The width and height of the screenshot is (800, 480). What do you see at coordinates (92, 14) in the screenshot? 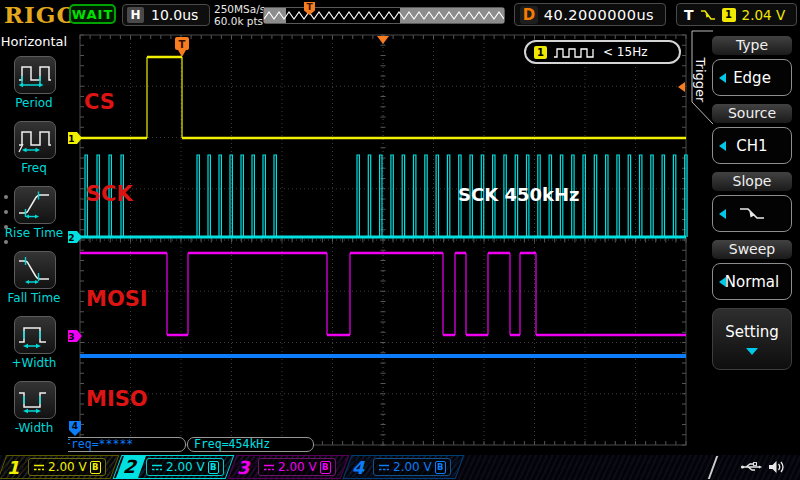
I see `run-status-badge: WAIT` at bounding box center [92, 14].